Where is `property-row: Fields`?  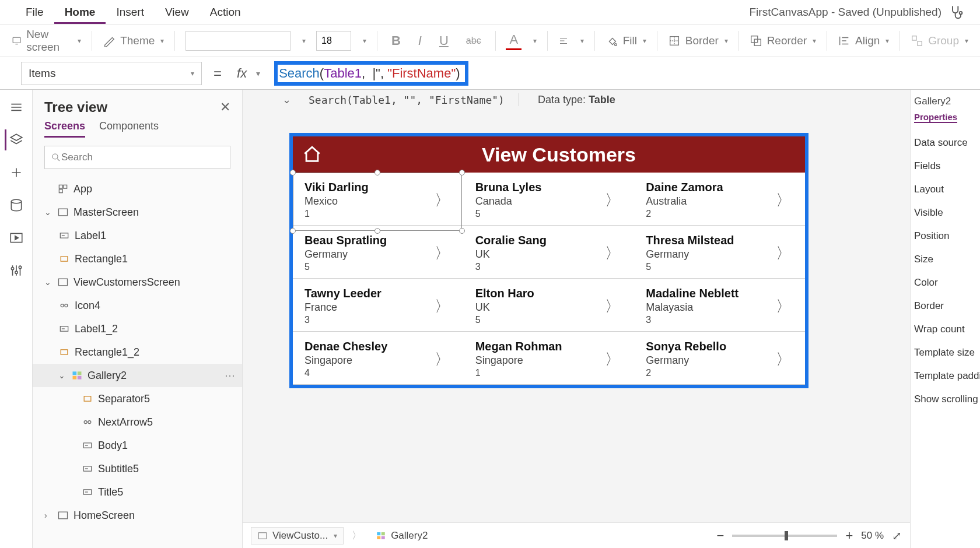
property-row: Fields is located at coordinates (945, 166).